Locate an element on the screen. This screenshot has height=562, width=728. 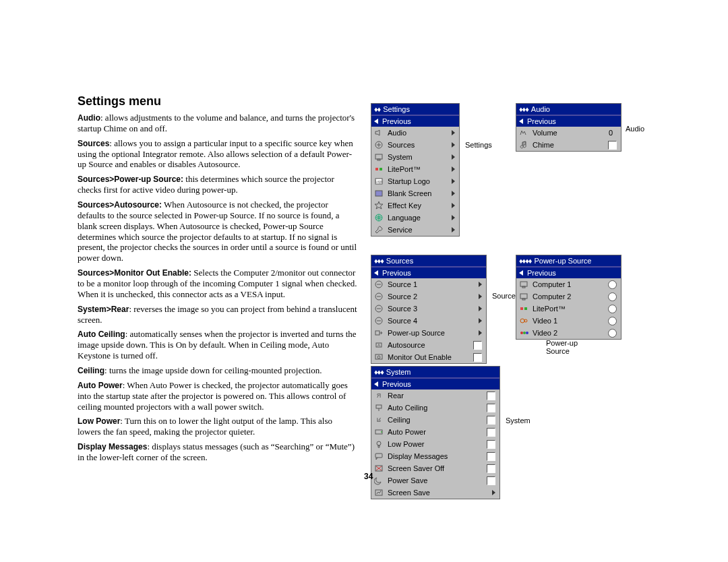
settings-previous: Previous is located at coordinates (415, 121).